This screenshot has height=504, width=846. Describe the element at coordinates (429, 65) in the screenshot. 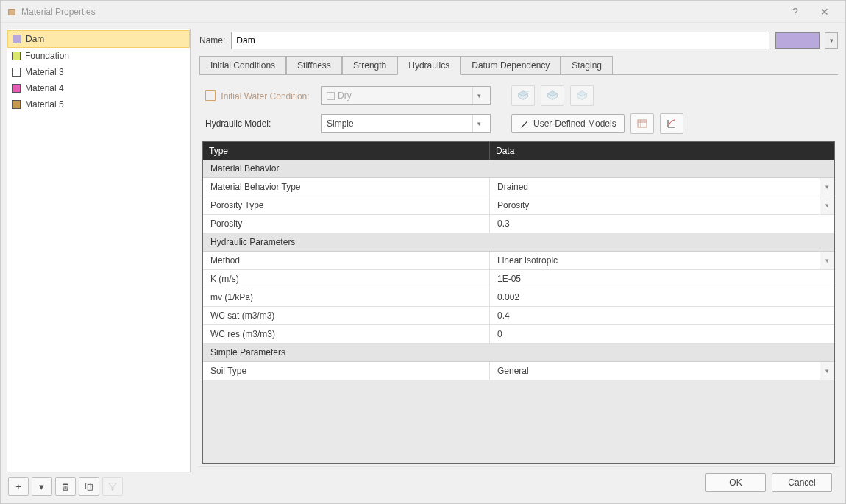

I see `tab-hydraulics: Hydraulics` at that location.